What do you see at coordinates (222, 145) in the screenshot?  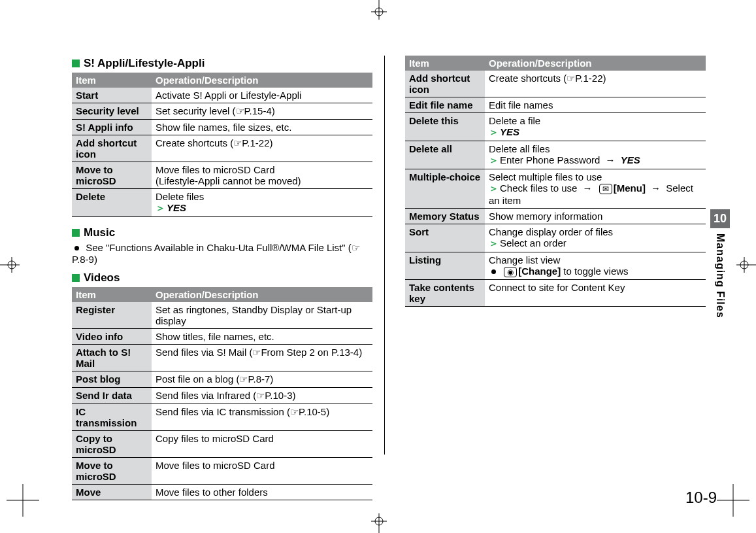 I see `appli-table: Item Operation/Description Start Activat…` at bounding box center [222, 145].